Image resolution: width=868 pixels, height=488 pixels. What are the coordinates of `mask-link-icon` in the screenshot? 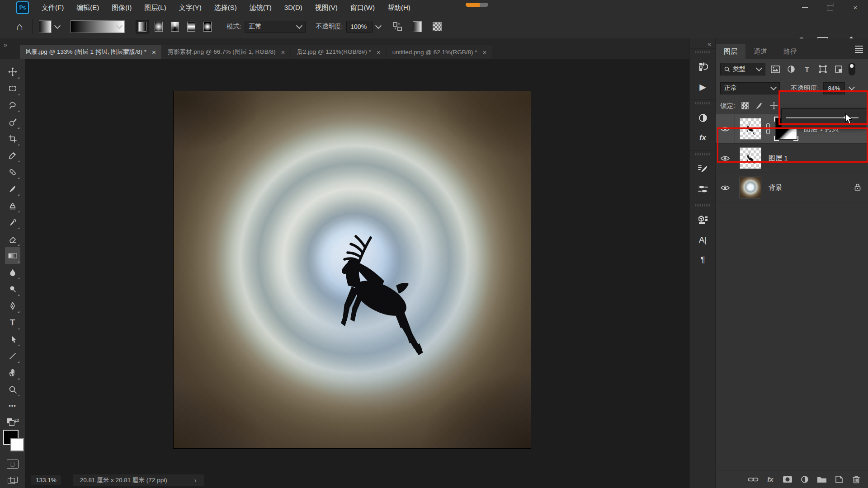 It's located at (768, 129).